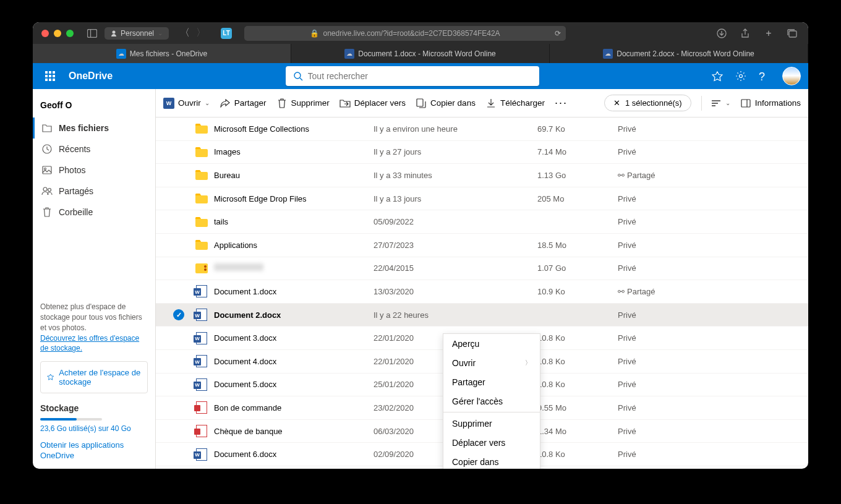 The width and height of the screenshot is (841, 504). I want to click on browser-tab: ☁Mes fichiers - OneDrive, so click(162, 53).